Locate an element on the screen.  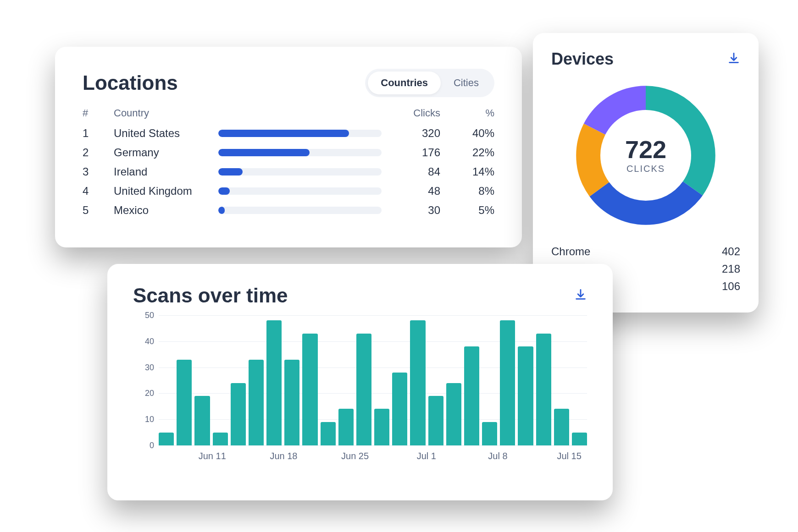
country: United Kingdom is located at coordinates (164, 191).